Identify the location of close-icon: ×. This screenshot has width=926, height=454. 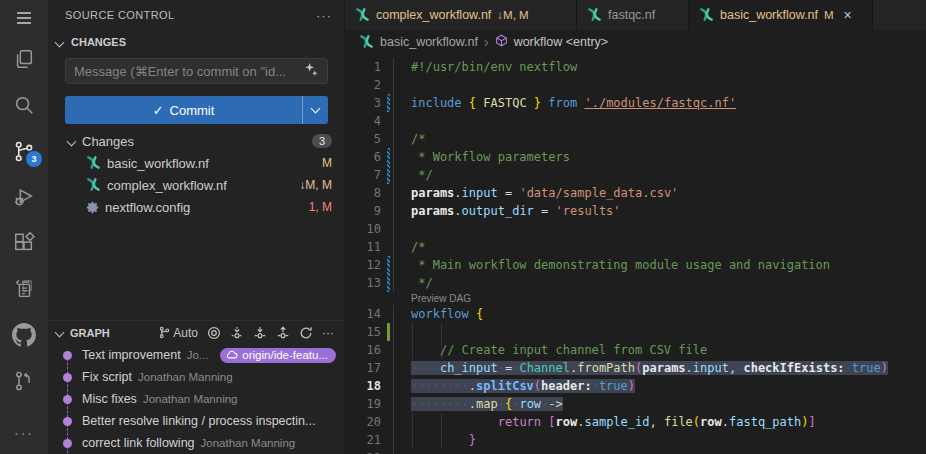
(848, 15).